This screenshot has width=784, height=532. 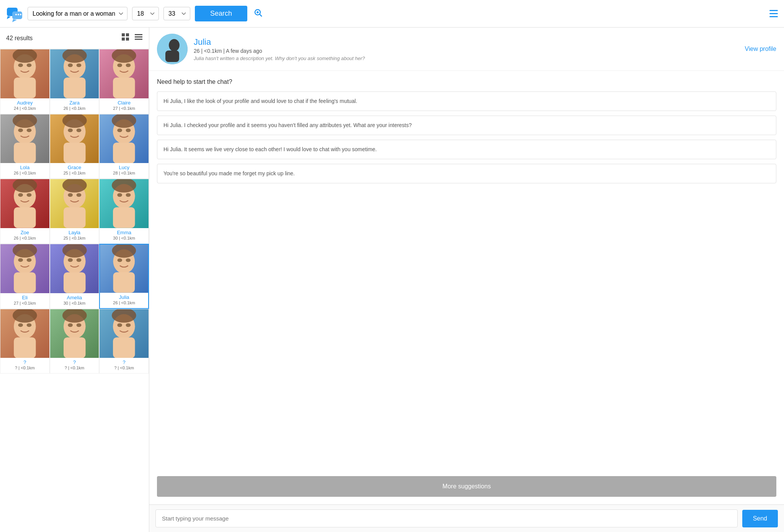 I want to click on profile-meta: 26 | <0.1km, so click(x=124, y=303).